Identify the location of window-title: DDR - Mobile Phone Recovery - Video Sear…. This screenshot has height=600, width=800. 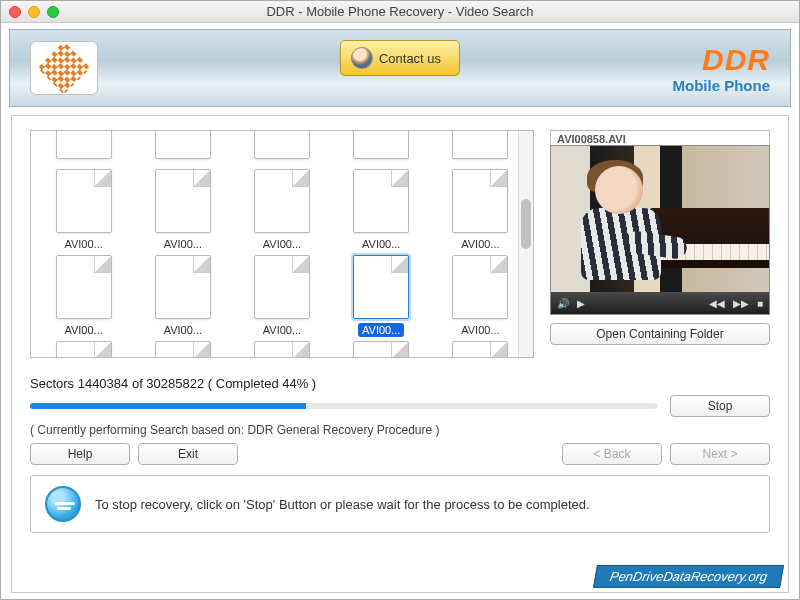
(400, 12).